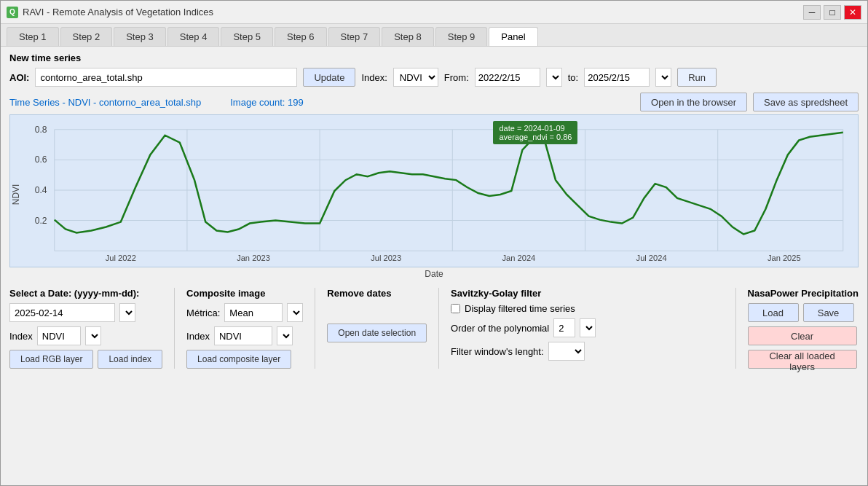 This screenshot has height=486, width=868. Describe the element at coordinates (434, 35) in the screenshot. I see `tabs-bar: Step 1 Step 2 Step 3 Step 4 Step 5 Step …` at that location.